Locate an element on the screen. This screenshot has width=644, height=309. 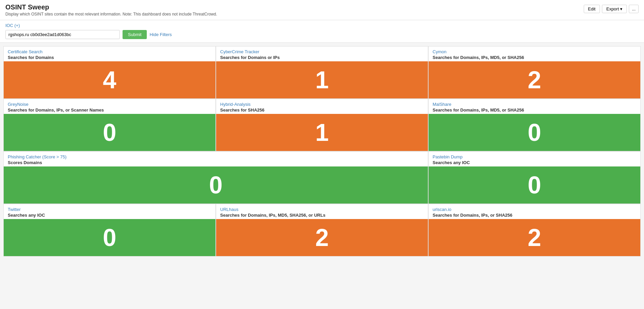
card-subtitle-malshare: Searches for Domains, IPs, MD5, or SHA25… is located at coordinates (535, 110).